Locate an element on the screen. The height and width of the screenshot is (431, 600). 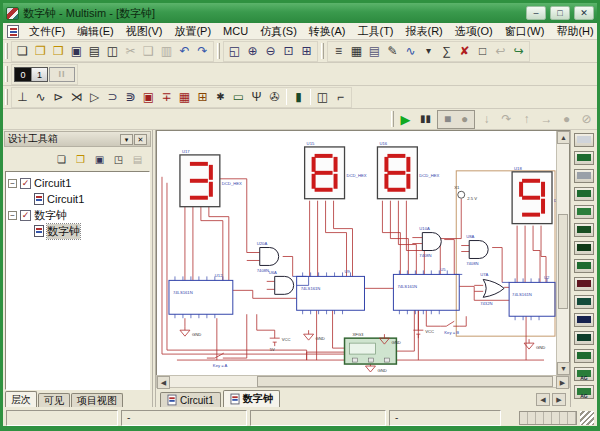
open-icon: ❐ is located at coordinates (40, 52).